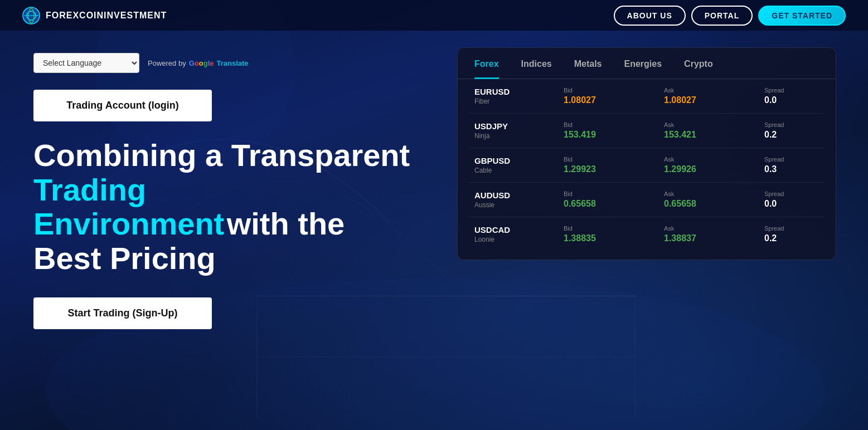 The image size is (868, 430). I want to click on pair-name: AUDUSD, so click(519, 195).